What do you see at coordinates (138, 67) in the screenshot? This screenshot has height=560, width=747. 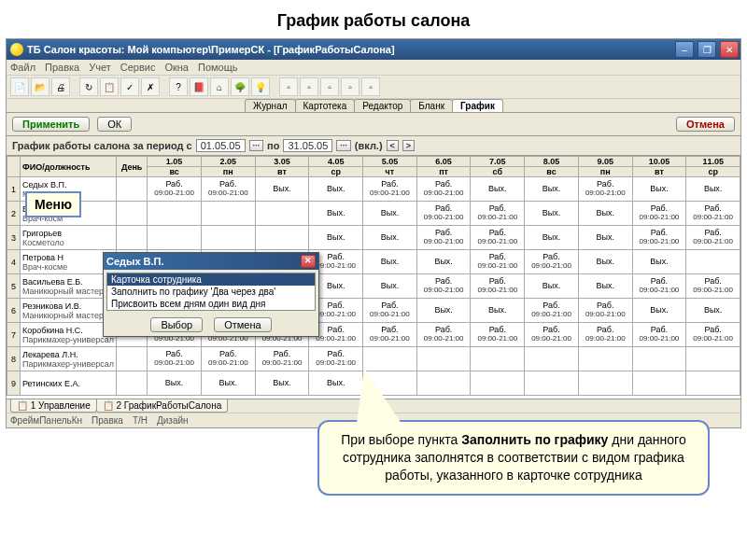 I see `menu-service: Сервис` at bounding box center [138, 67].